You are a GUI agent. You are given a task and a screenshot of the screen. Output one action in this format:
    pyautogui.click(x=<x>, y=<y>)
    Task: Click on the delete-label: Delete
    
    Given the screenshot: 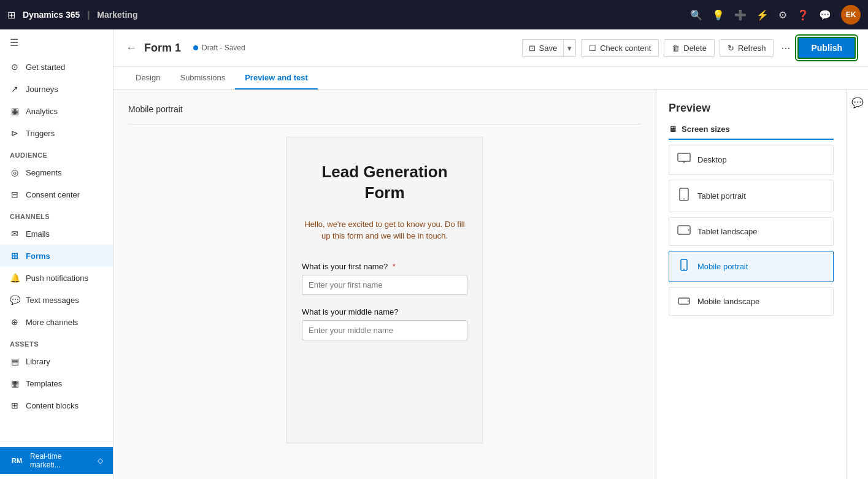 What is the action you would take?
    pyautogui.click(x=695, y=48)
    